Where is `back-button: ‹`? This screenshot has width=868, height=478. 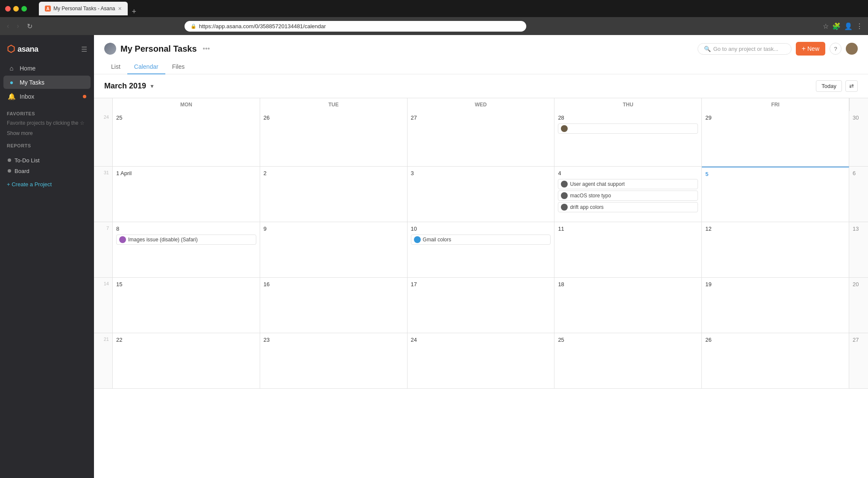
back-button: ‹ is located at coordinates (8, 26).